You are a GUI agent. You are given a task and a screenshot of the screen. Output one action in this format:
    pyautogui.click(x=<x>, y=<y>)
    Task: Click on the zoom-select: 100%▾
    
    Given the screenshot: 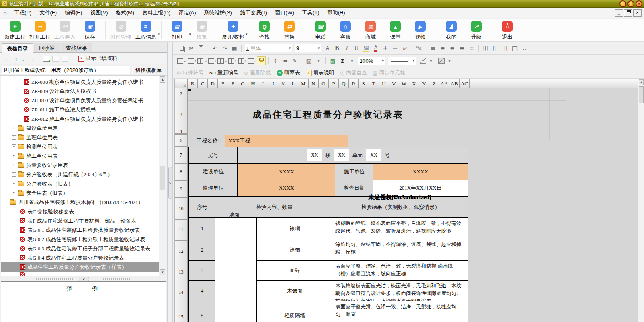 What is the action you would take?
    pyautogui.click(x=372, y=61)
    